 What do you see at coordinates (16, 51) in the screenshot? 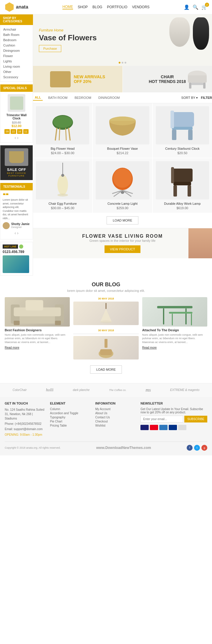
I see `category-diningroom: Diningroom` at bounding box center [16, 51].